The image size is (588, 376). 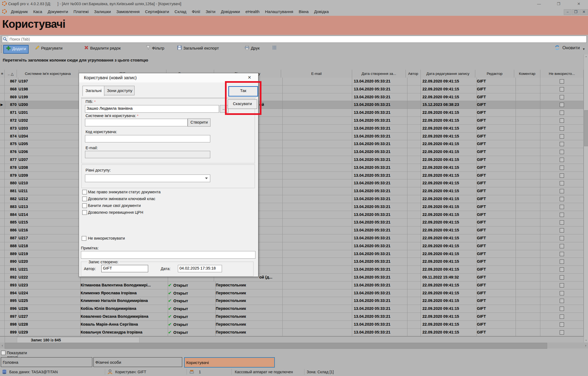 I want to click on column-header-editor: Редактор, so click(x=495, y=74).